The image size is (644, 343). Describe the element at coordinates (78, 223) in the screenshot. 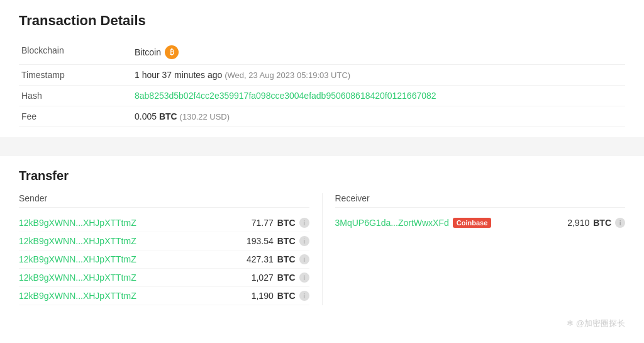

I see `sender-address-1: 12kB9gXWNN...XHJpXTTtmZ` at that location.